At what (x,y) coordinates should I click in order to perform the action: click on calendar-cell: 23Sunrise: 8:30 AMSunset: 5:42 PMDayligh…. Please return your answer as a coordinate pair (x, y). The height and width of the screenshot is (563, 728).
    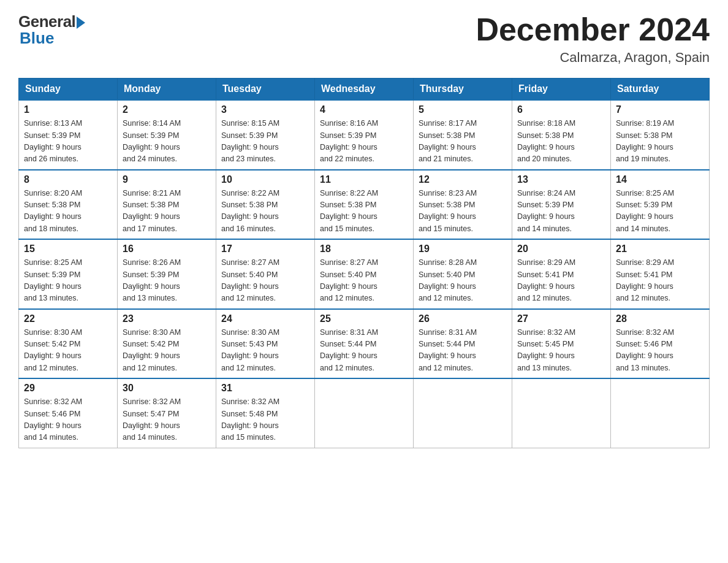
    Looking at the image, I should click on (167, 344).